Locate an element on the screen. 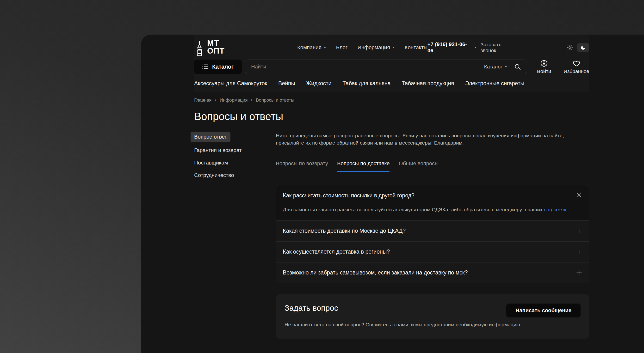 This screenshot has width=644, height=353. favorites-label: Избранное is located at coordinates (576, 71).